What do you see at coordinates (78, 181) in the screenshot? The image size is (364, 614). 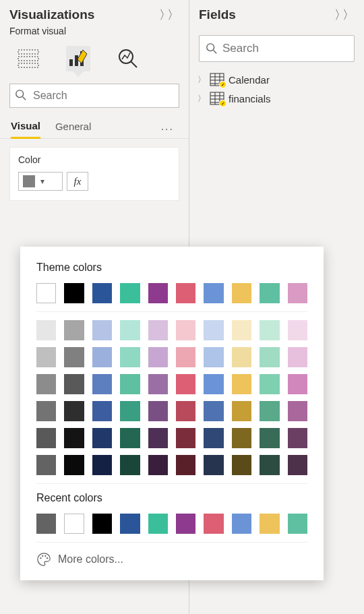 I see `fx-button: fx` at bounding box center [78, 181].